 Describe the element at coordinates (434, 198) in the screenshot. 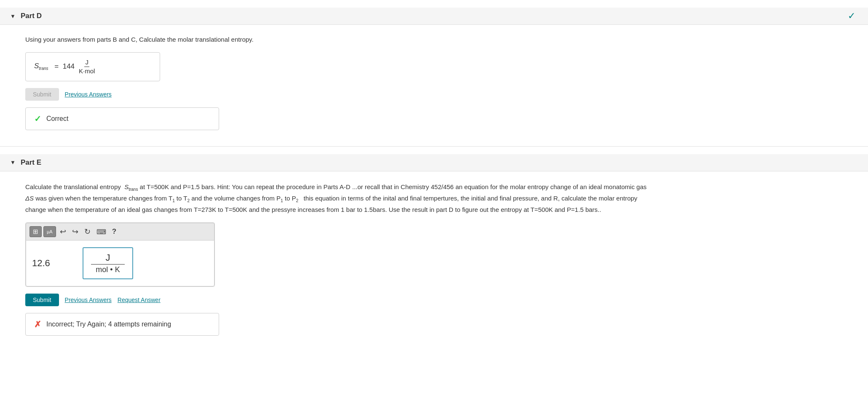

I see `part-e-question: Calculate the translational entropy Stra…` at that location.